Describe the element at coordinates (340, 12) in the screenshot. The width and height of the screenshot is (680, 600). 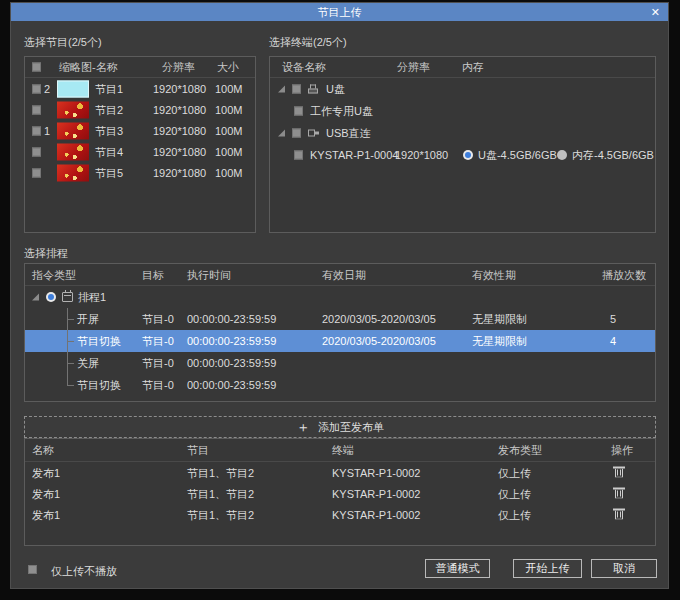
I see `dialog-title: 节目上传` at that location.